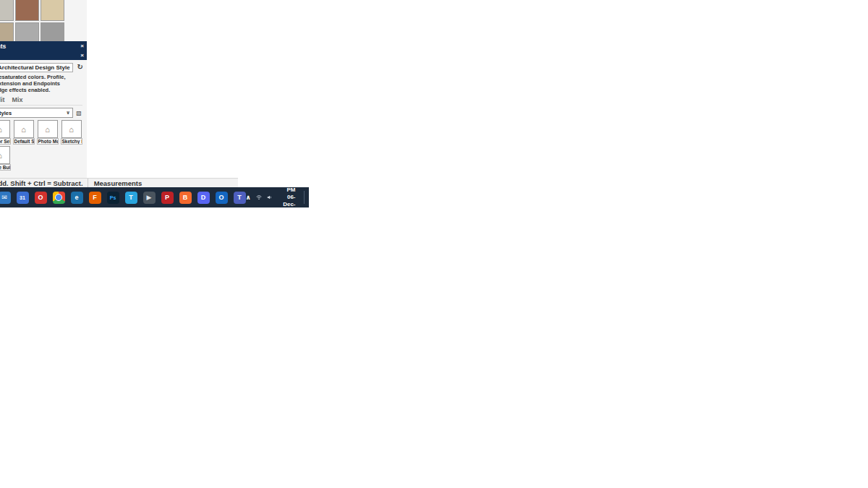  I want to click on components-section-header: ▾ Components ×, so click(43, 46).